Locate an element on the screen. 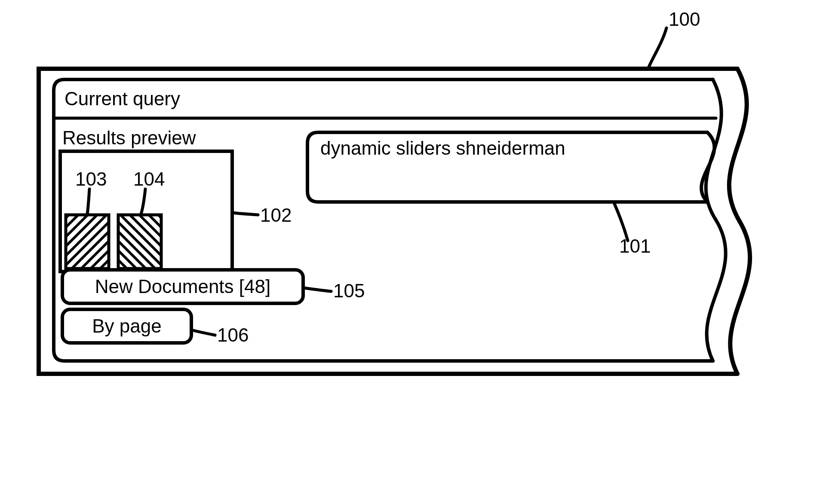 This screenshot has height=504, width=826. bar-right is located at coordinates (140, 241).